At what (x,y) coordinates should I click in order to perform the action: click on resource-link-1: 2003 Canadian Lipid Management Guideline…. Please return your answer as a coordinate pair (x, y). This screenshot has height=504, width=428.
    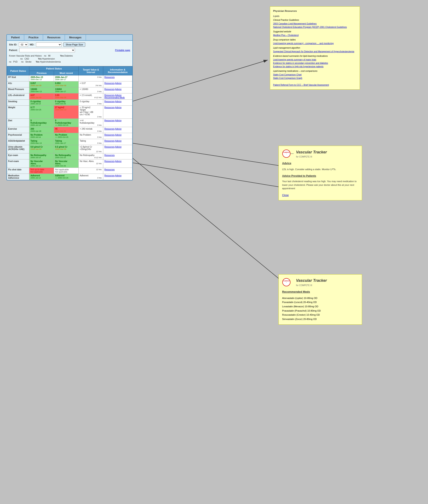
    Looking at the image, I should click on (315, 24).